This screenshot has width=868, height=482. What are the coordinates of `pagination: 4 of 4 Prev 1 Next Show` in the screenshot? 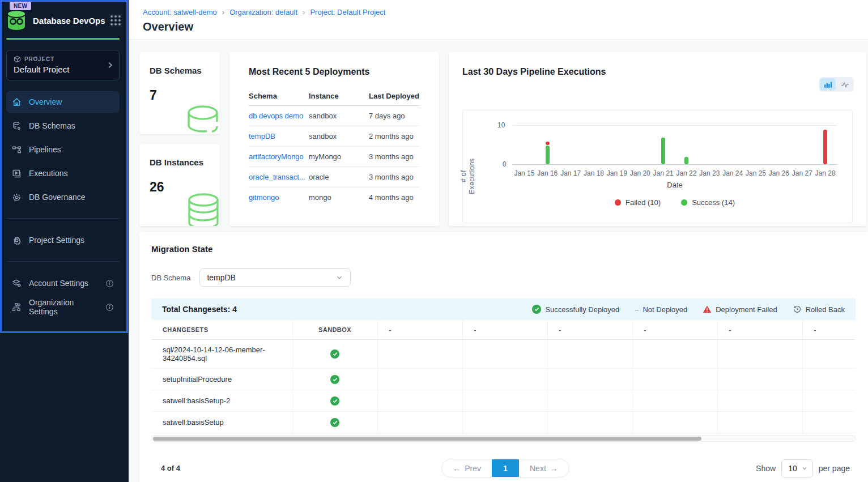 It's located at (503, 468).